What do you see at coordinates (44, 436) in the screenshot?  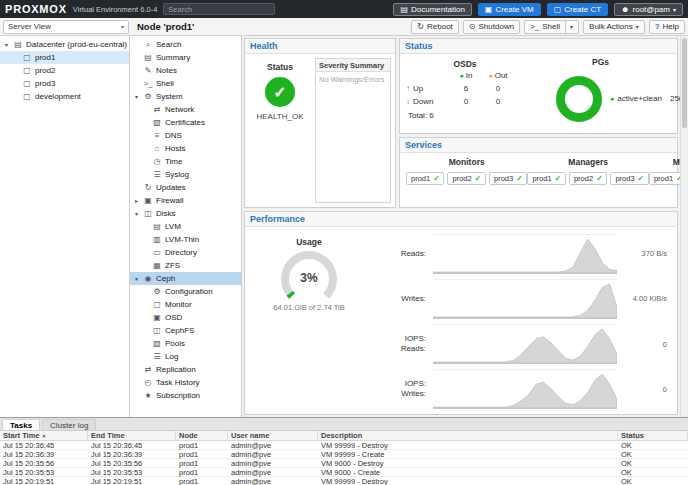 I see `column-header-start-time: Start Time ▼` at bounding box center [44, 436].